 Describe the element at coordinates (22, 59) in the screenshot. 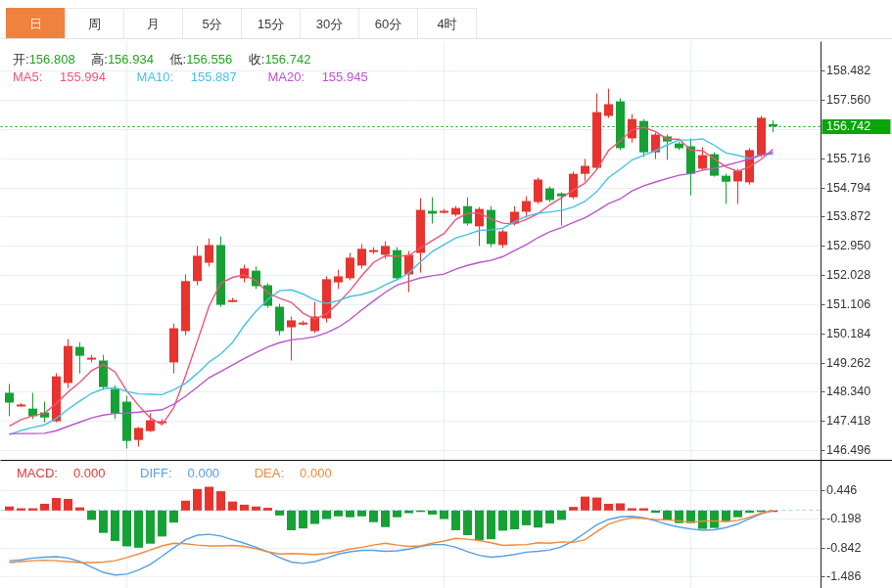

I see `open-label: 开:` at that location.